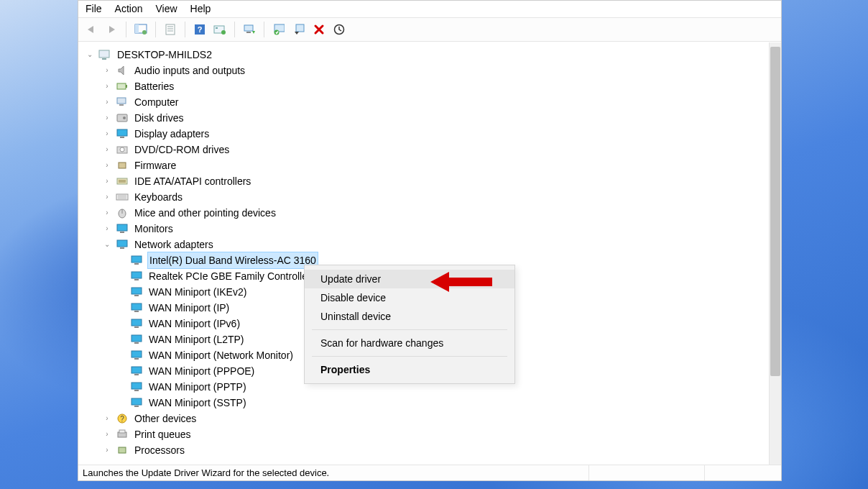 This screenshot has width=868, height=489. I want to click on net-item-label: WAN Miniport (IP), so click(189, 308).